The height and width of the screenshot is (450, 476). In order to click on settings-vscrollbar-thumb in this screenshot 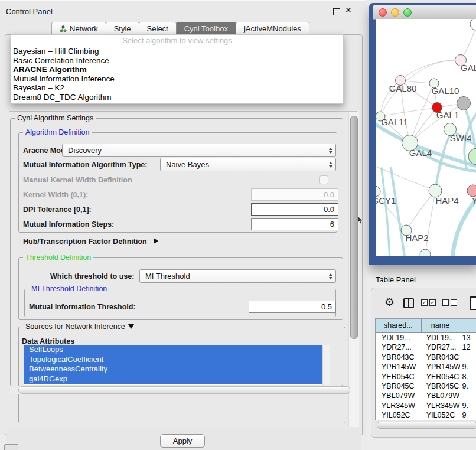, I will do `click(354, 227)`.